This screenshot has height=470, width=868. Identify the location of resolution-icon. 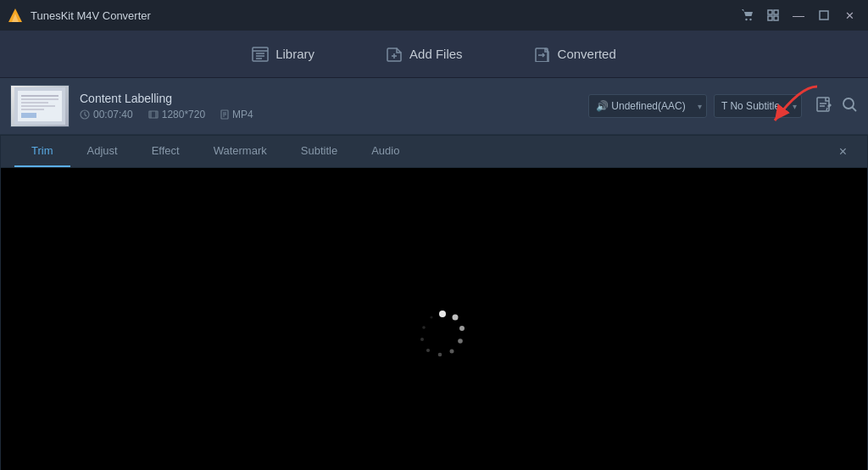
(153, 115).